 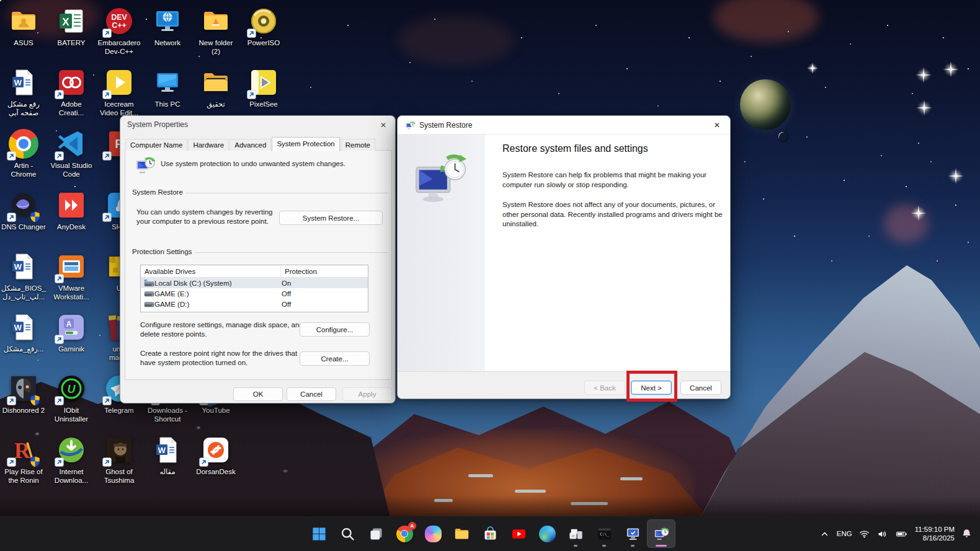 What do you see at coordinates (167, 472) in the screenshot?
I see `desktop-icon-label: مقاله` at bounding box center [167, 472].